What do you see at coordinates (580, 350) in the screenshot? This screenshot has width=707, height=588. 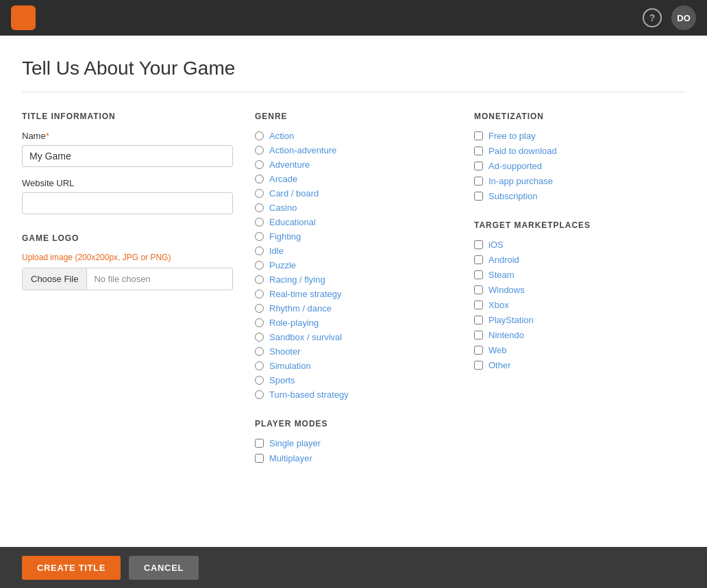 I see `marketplace-item: Web` at bounding box center [580, 350].